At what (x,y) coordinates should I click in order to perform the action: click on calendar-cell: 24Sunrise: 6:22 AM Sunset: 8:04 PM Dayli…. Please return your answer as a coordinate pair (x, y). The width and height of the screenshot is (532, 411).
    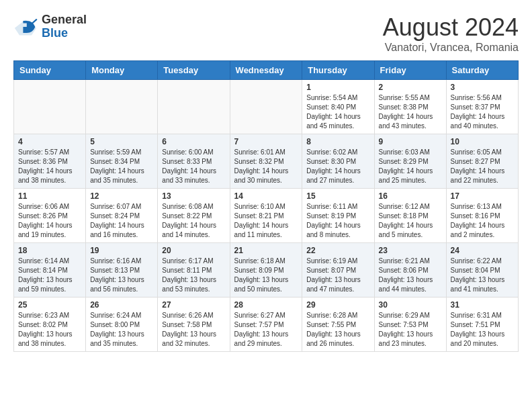
    Looking at the image, I should click on (482, 270).